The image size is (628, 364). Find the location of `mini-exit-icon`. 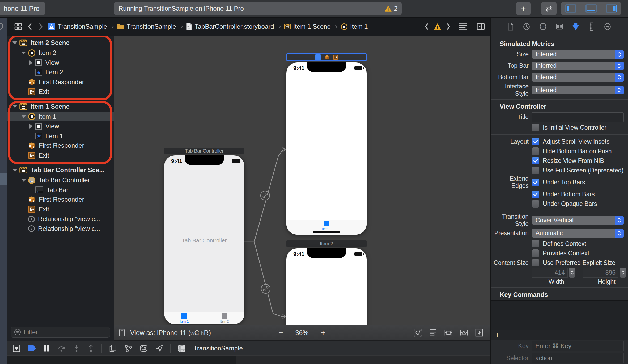

mini-exit-icon is located at coordinates (336, 57).